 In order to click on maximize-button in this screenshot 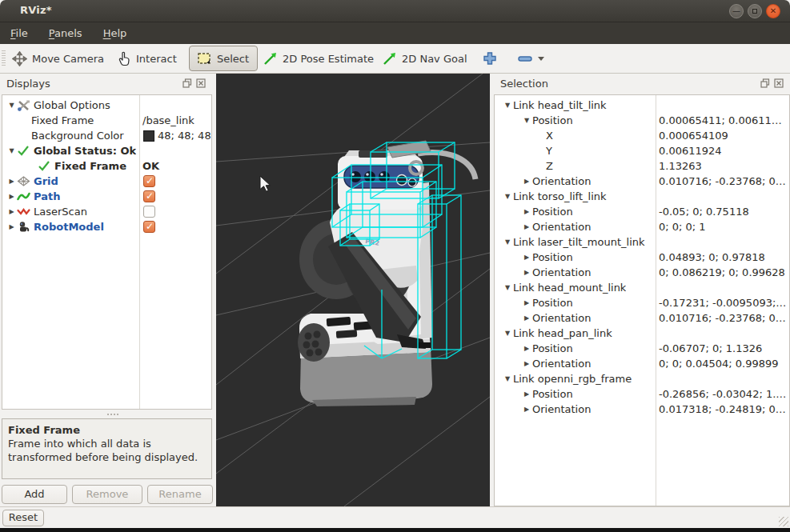, I will do `click(755, 11)`.